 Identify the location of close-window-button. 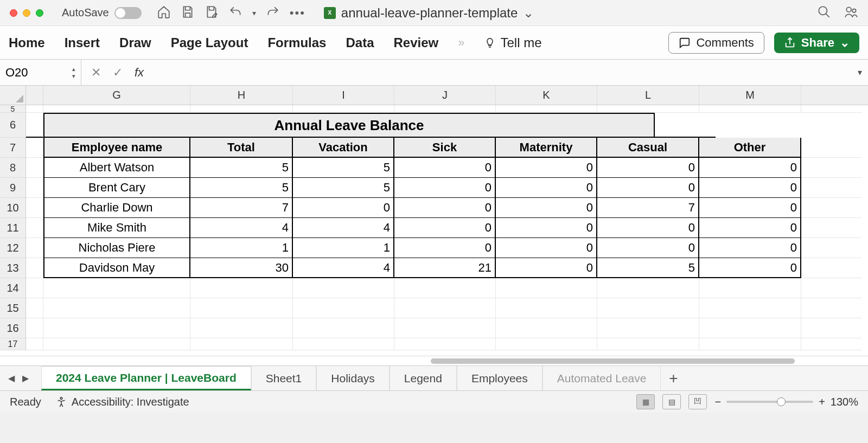
(14, 13).